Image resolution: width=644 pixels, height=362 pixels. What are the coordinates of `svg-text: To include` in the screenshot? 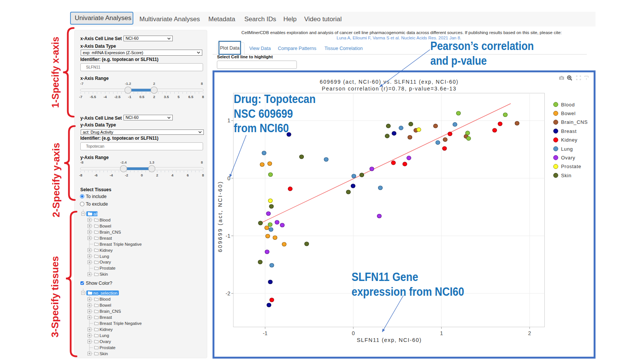 It's located at (96, 197).